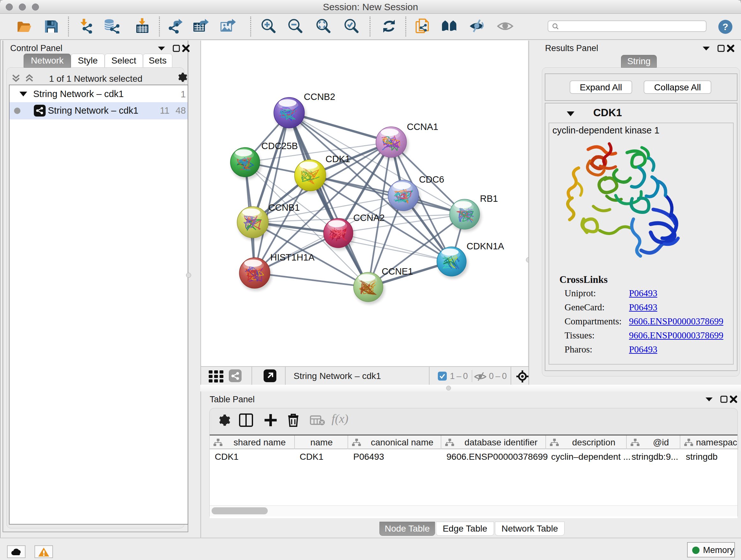  Describe the element at coordinates (279, 146) in the screenshot. I see `svg-text: CDC25B` at that location.